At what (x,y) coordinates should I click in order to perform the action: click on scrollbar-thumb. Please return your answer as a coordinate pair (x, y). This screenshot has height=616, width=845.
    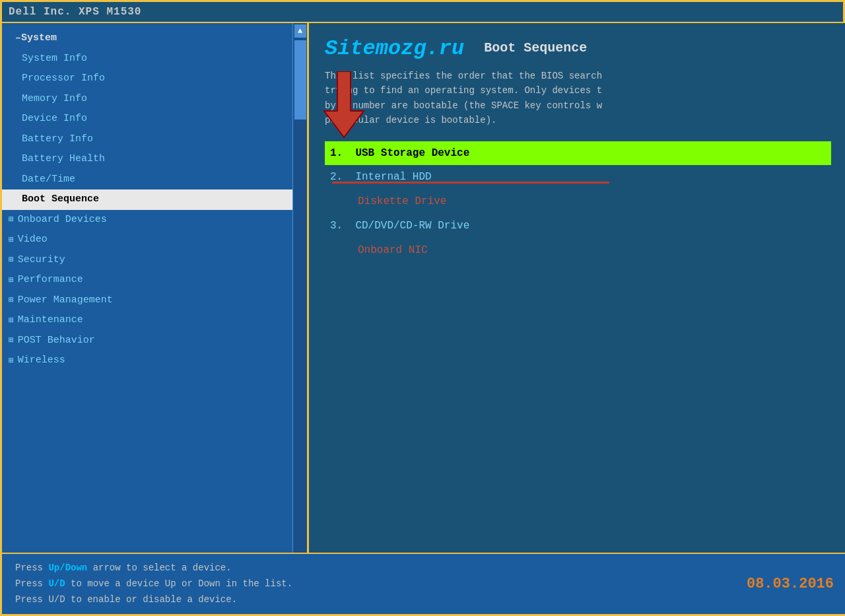
    Looking at the image, I should click on (300, 80).